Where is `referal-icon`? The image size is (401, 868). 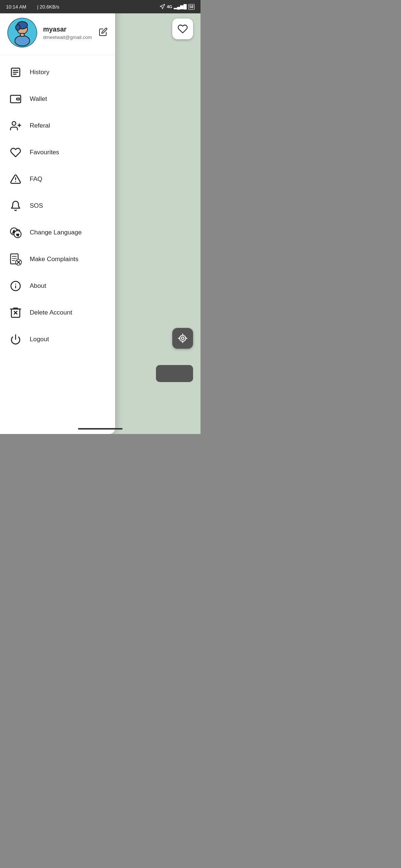 referal-icon is located at coordinates (16, 126).